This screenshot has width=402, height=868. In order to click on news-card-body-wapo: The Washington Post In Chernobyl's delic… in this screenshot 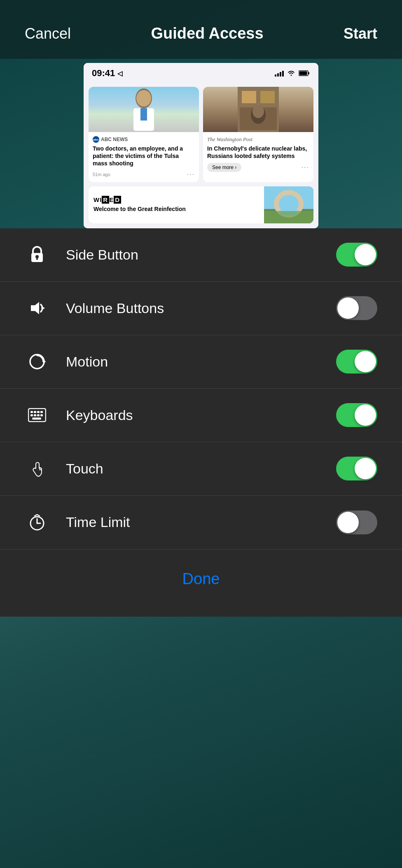, I will do `click(258, 154)`.